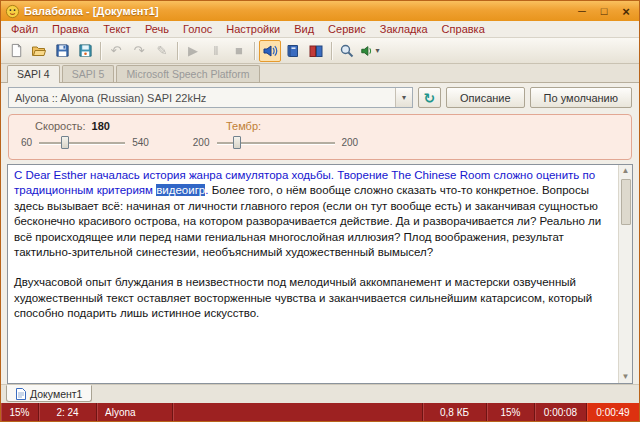 The image size is (640, 422). I want to click on dictionary-button, so click(293, 51).